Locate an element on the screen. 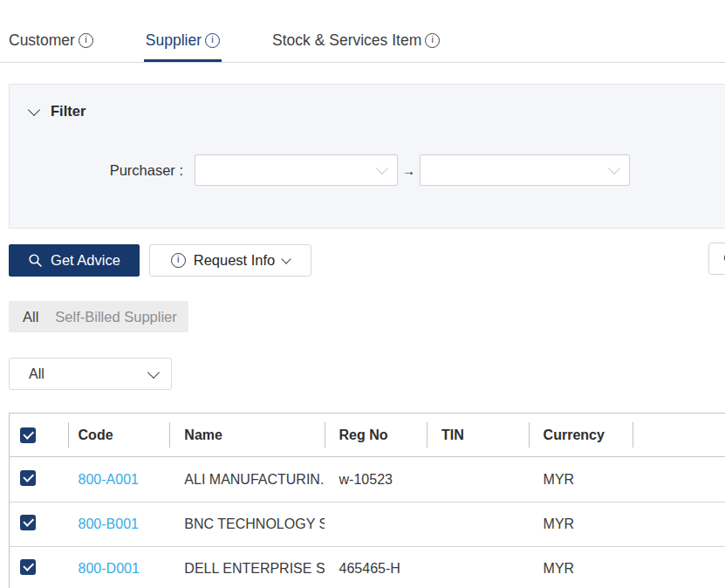  supplier-code-link: 800-B001 is located at coordinates (108, 523).